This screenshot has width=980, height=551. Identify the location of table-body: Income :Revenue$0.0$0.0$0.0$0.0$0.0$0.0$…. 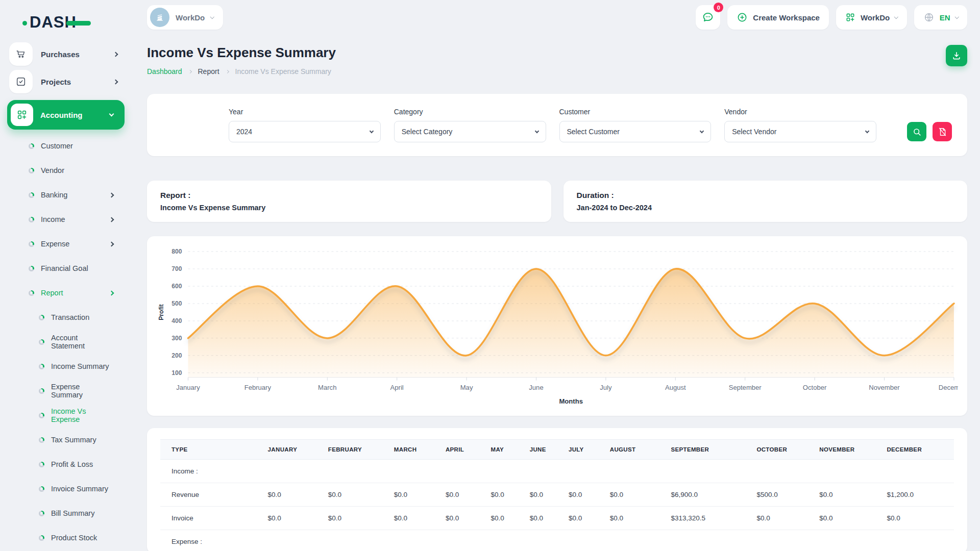
(557, 505).